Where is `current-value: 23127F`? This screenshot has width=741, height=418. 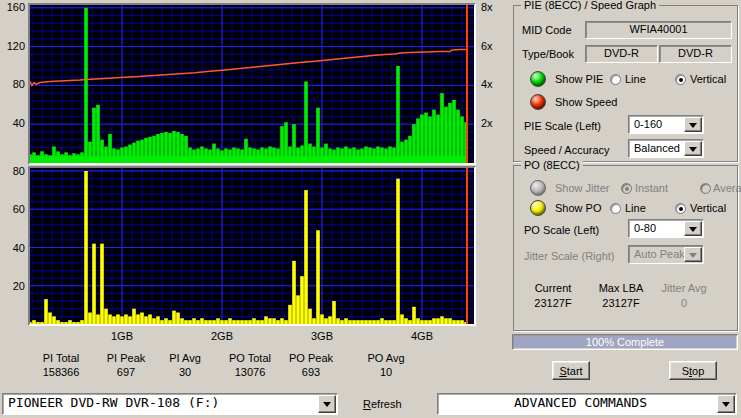
current-value: 23127F is located at coordinates (553, 303).